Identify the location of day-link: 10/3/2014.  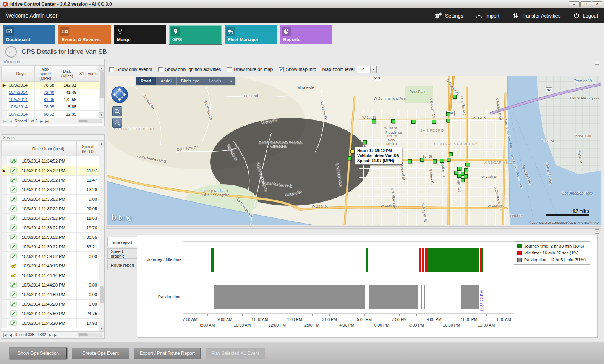
(18, 85).